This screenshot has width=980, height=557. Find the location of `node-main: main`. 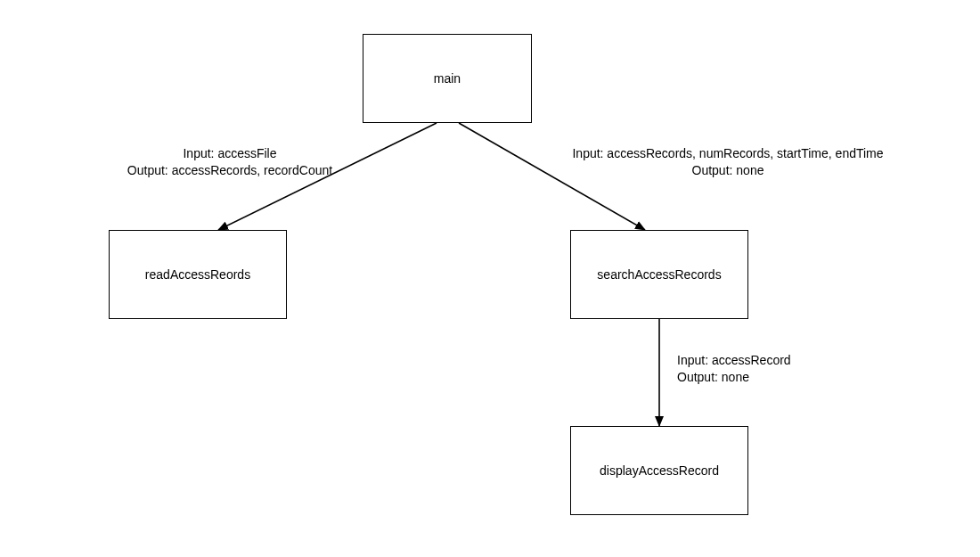

node-main: main is located at coordinates (447, 78).